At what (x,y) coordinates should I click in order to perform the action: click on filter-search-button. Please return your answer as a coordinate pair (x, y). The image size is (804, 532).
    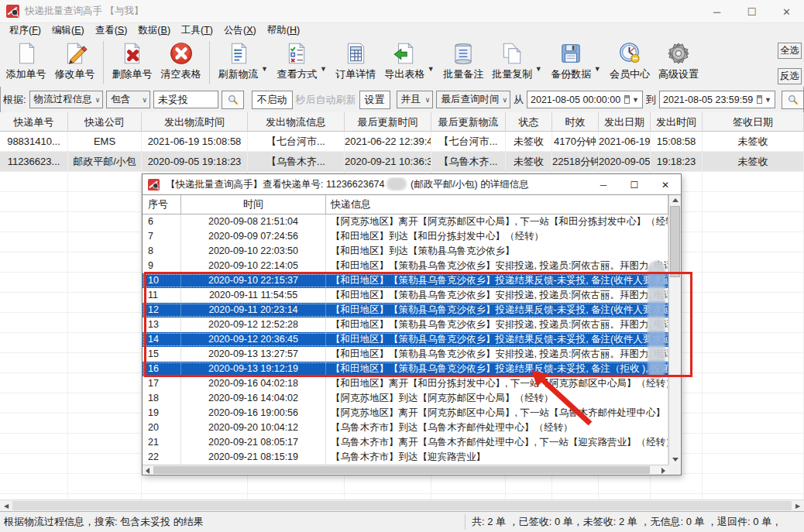
    Looking at the image, I should click on (232, 100).